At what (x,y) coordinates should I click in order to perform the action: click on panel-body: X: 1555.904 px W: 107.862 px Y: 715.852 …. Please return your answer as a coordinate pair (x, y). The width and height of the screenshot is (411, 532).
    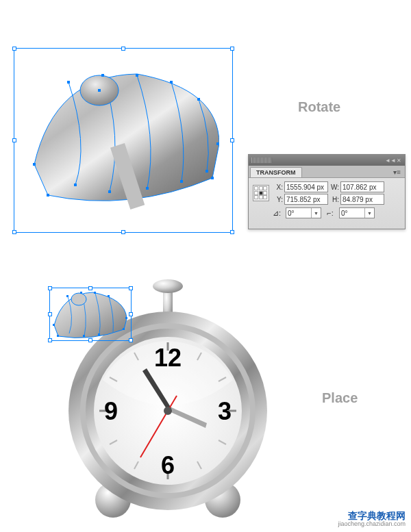
    Looking at the image, I should click on (327, 200).